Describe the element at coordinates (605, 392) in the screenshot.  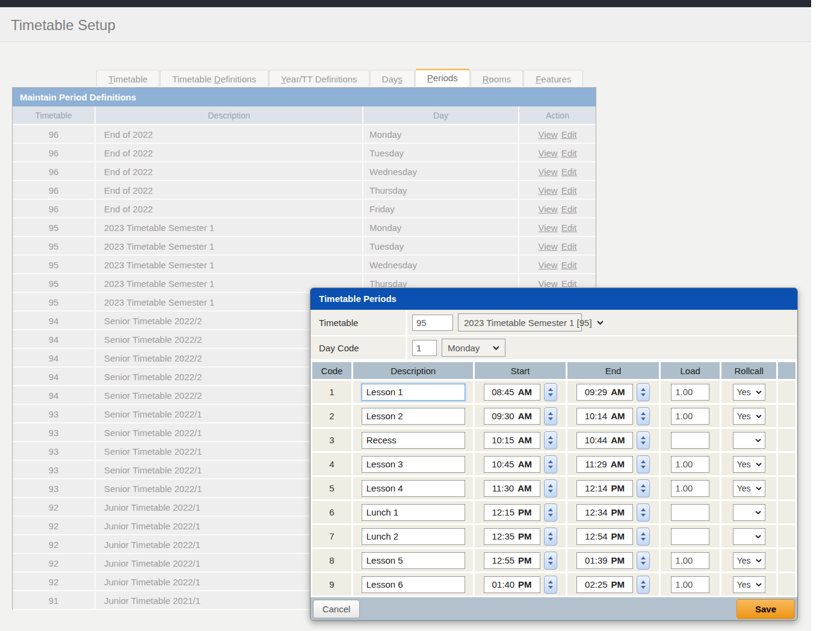
I see `end-time-input: 09:29AM` at that location.